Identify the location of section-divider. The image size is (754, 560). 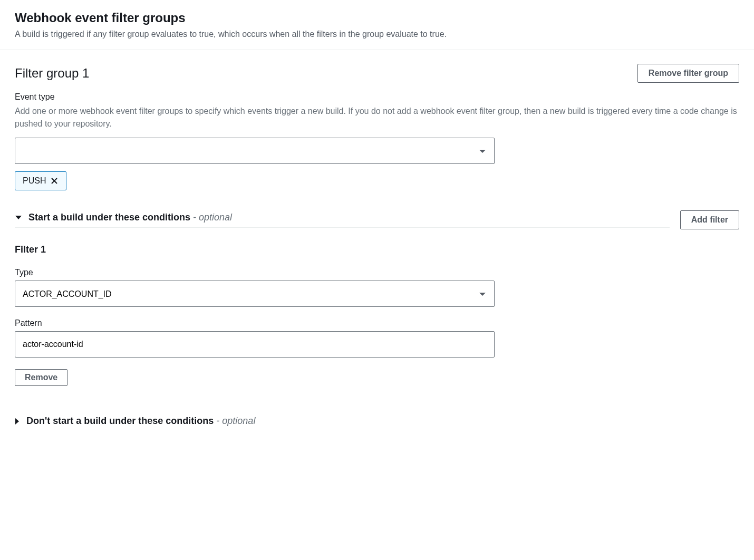
(377, 50).